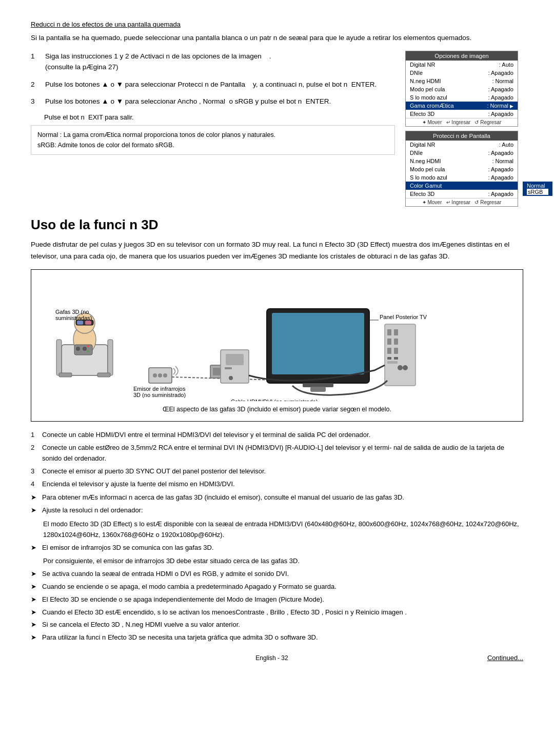 This screenshot has width=554, height=756. Describe the element at coordinates (213, 140) in the screenshot. I see `note-box: Normal : La gama cromÆtica normal propor…` at that location.